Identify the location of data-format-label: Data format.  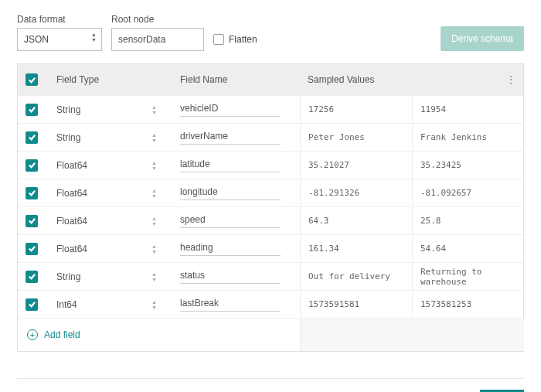
(60, 19).